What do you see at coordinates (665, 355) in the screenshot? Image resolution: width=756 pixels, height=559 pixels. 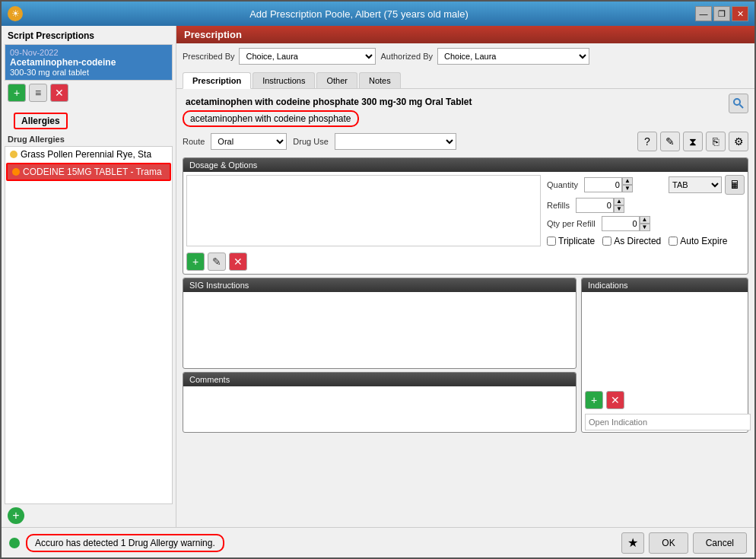 I see `indications-section: Indications + ✕` at bounding box center [665, 355].